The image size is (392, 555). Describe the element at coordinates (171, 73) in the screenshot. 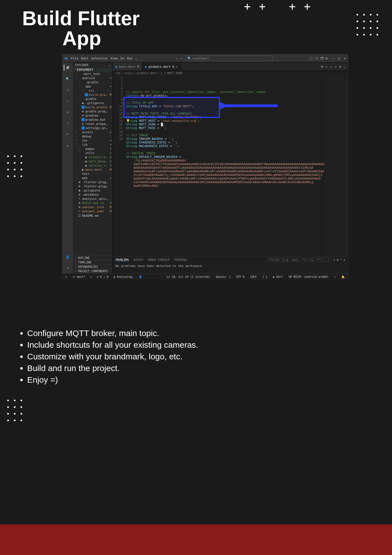

I see `crumb: { } MQTT_USER` at that location.